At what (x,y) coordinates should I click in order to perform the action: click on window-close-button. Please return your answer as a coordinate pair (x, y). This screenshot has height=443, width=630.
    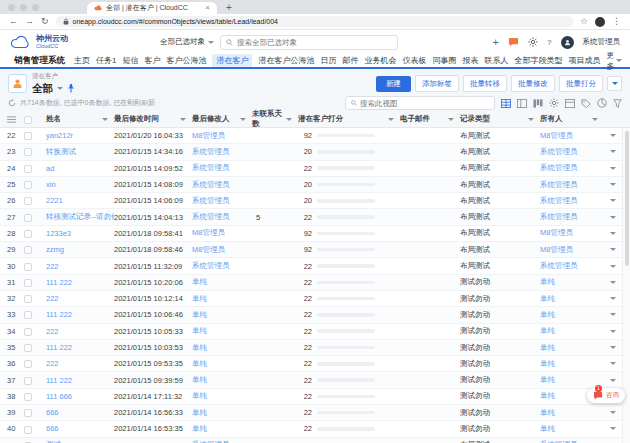
    Looking at the image, I should click on (12, 8).